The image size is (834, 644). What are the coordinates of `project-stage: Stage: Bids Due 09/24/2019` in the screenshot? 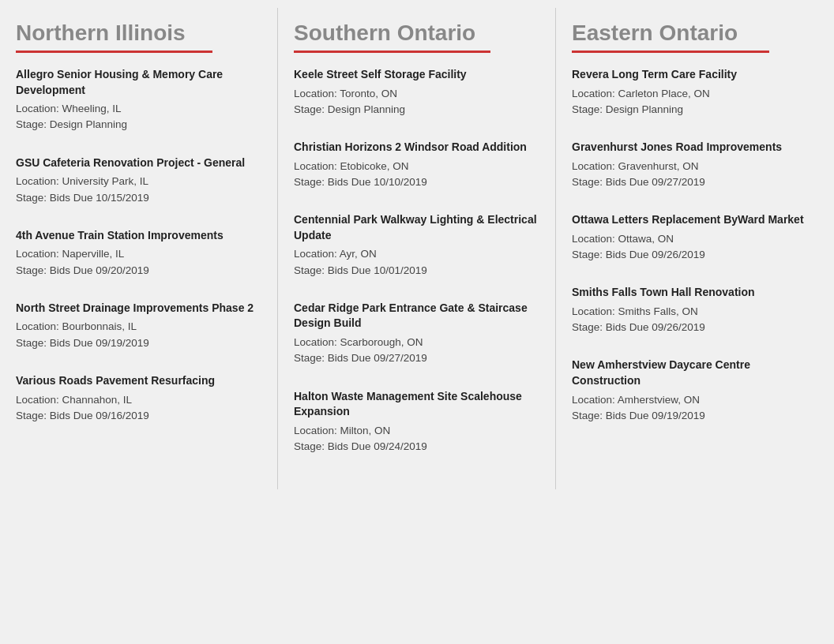 It's located at (417, 447).